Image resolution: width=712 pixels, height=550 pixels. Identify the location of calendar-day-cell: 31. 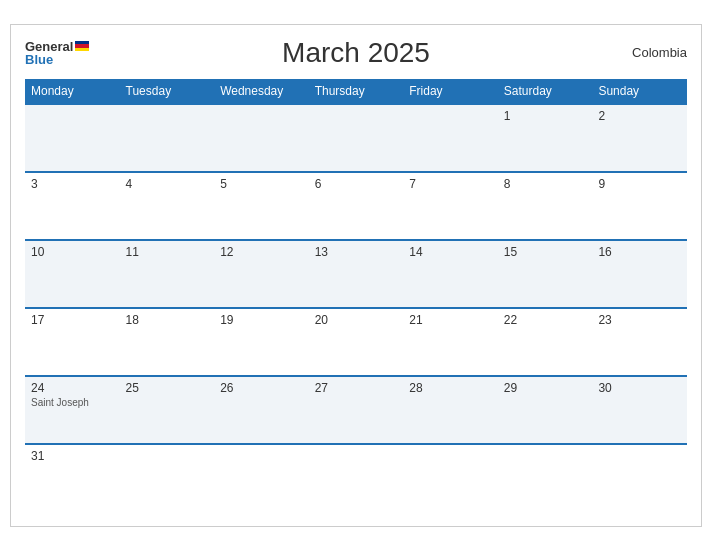
(72, 478).